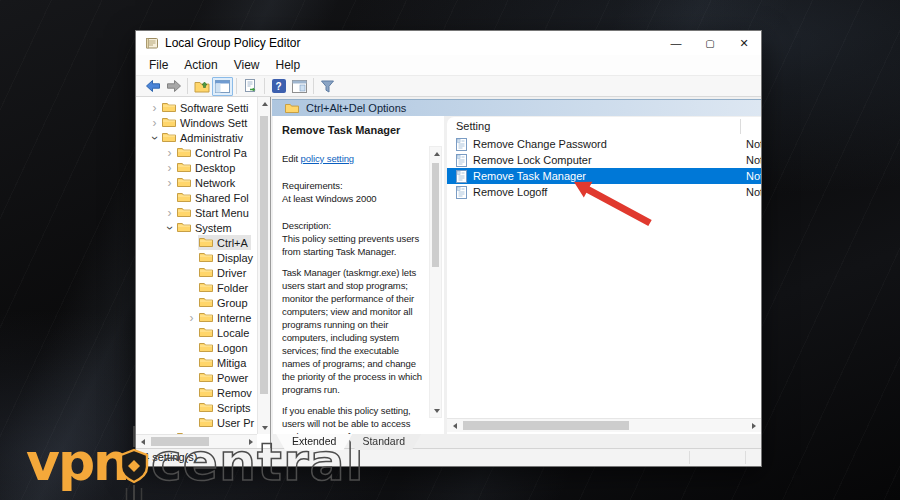 The image size is (900, 500). Describe the element at coordinates (462, 144) in the screenshot. I see `policy-setting-icon` at that location.